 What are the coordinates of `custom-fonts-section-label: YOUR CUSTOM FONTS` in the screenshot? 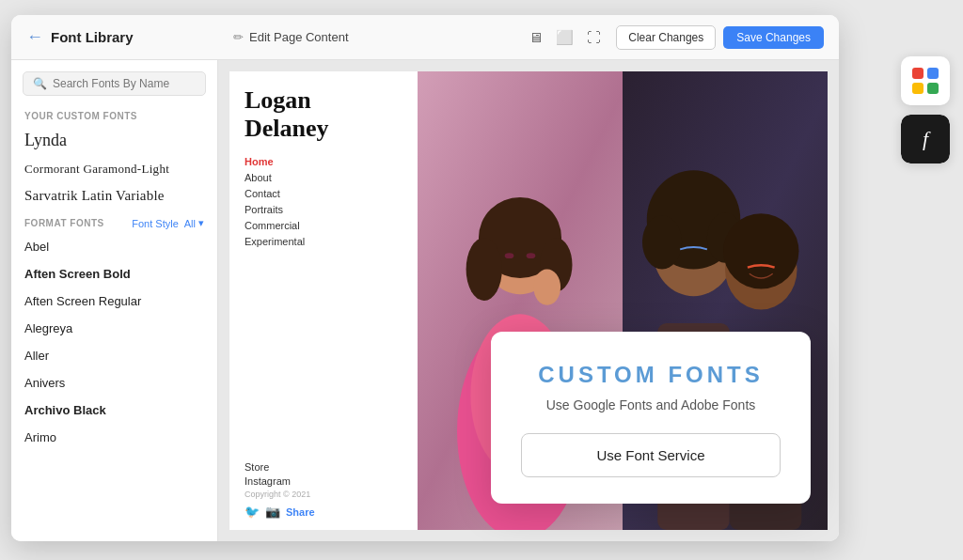 It's located at (115, 115).